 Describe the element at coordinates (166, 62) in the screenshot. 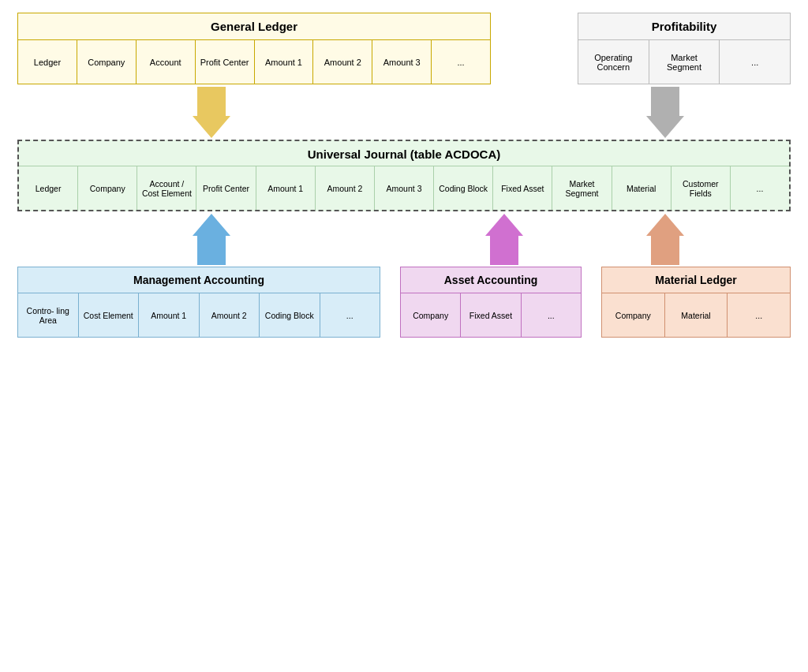

I see `table-col: Account` at that location.